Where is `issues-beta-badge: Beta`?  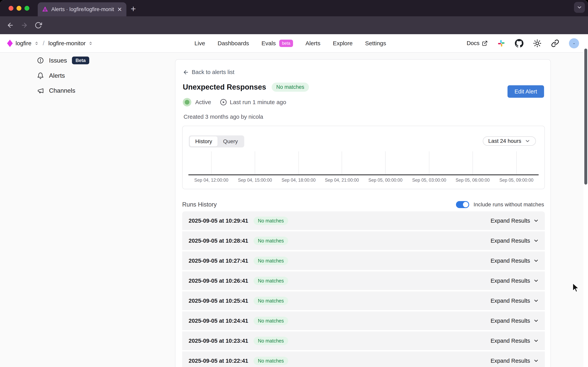 issues-beta-badge: Beta is located at coordinates (81, 60).